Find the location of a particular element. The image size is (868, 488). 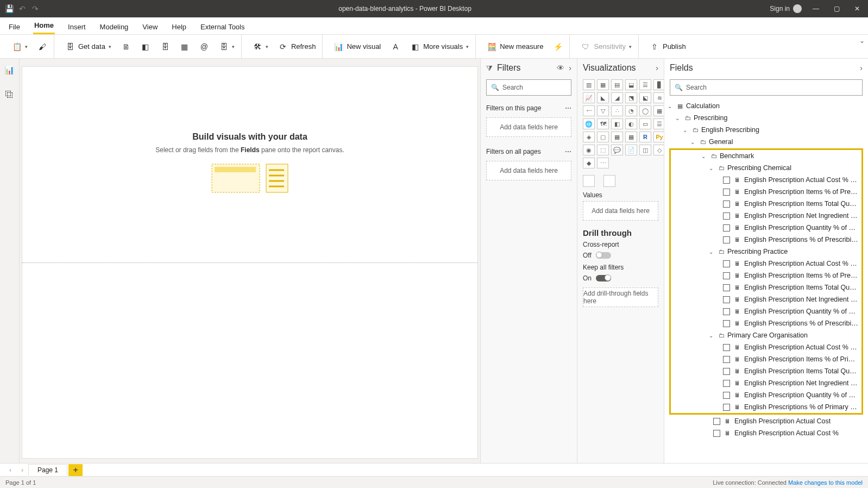

cross-report-toggle is located at coordinates (603, 255).